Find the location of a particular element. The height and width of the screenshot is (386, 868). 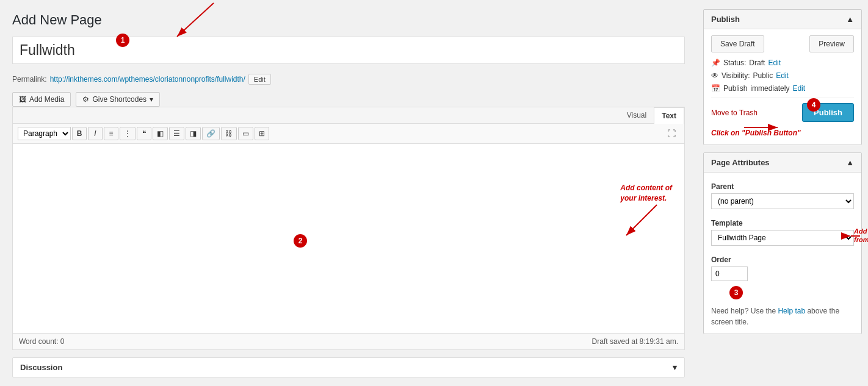

image-icon: 🖼 is located at coordinates (23, 99).